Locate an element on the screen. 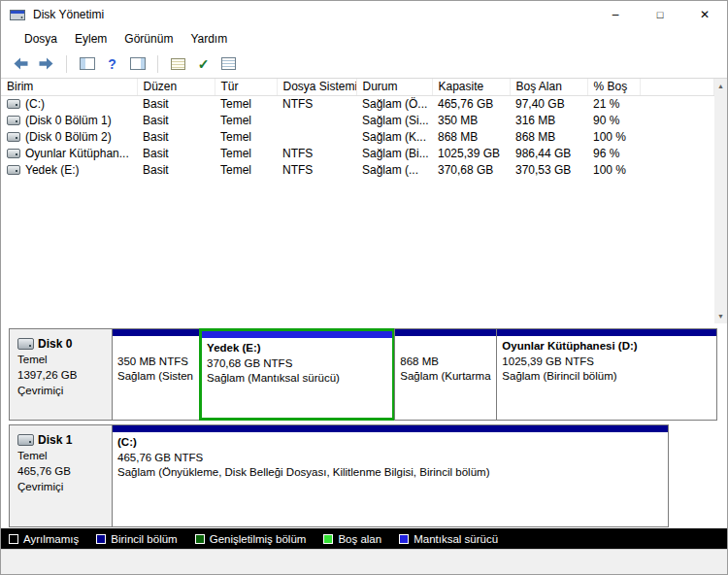 This screenshot has height=575, width=728. legend-item-bos-alan: Boş alan is located at coordinates (352, 539).